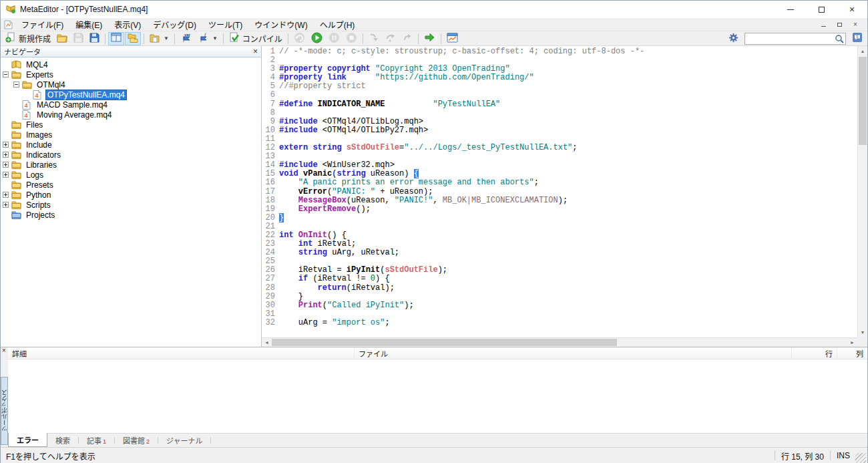  What do you see at coordinates (131, 155) in the screenshot?
I see `tree-item-indicators: Indicators` at bounding box center [131, 155].